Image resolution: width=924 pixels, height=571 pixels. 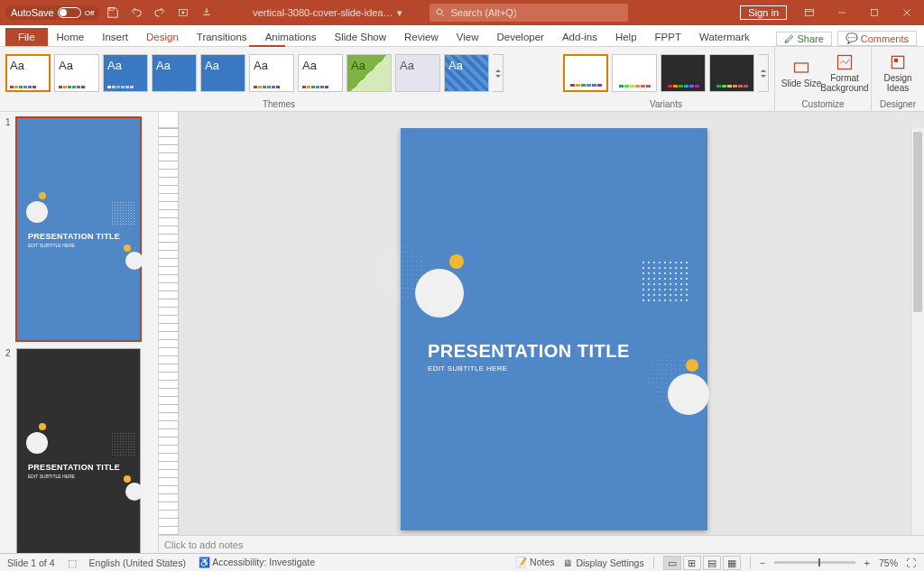 I want to click on slide-subtitle-text: EDIT SUBTITLE HERE, so click(x=467, y=368).